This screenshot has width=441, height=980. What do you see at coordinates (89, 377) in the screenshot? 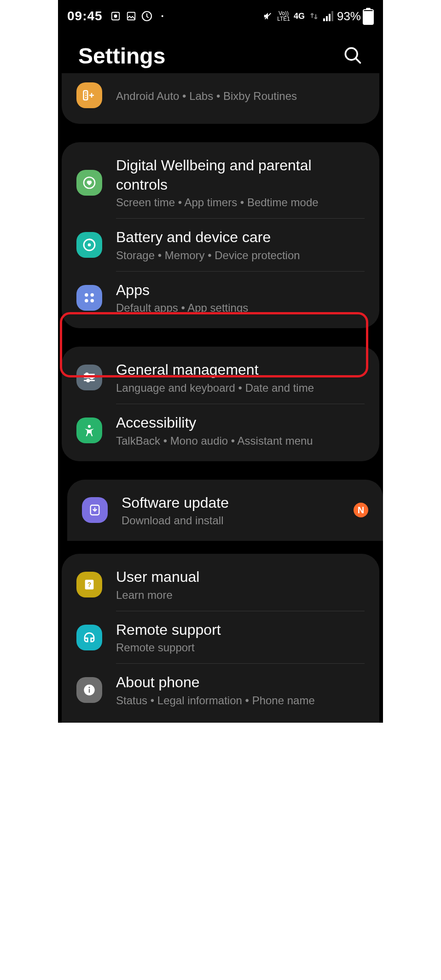
I see `general-management-icon` at bounding box center [89, 377].